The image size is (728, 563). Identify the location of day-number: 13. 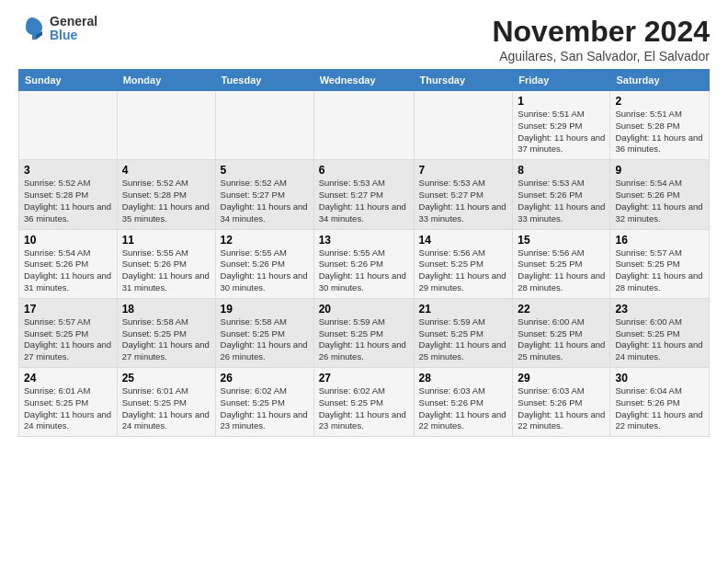
(364, 240).